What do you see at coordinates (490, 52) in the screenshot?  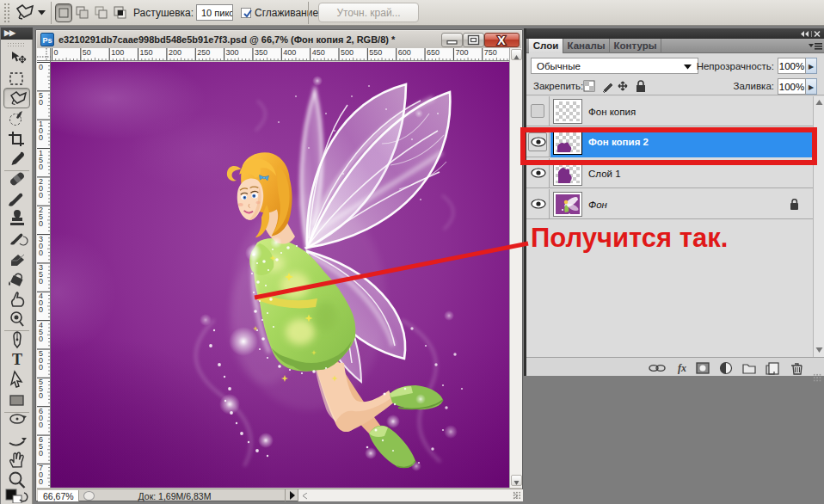 I see `svg-text: 750` at bounding box center [490, 52].